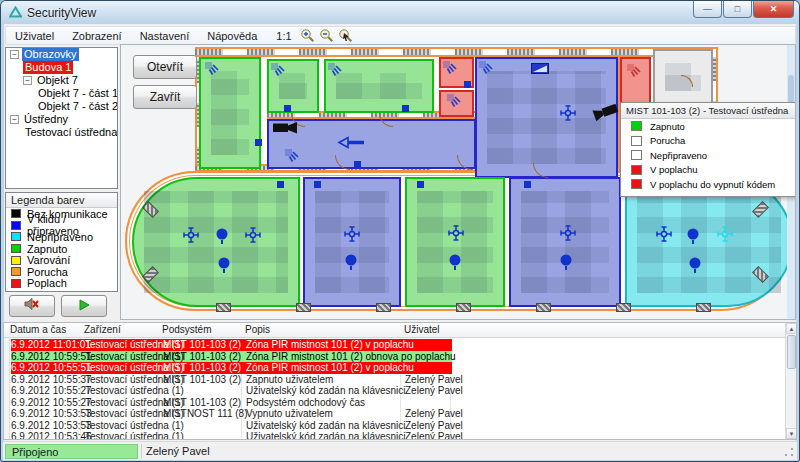  What do you see at coordinates (792, 352) in the screenshot?
I see `scroll-thumb` at bounding box center [792, 352].